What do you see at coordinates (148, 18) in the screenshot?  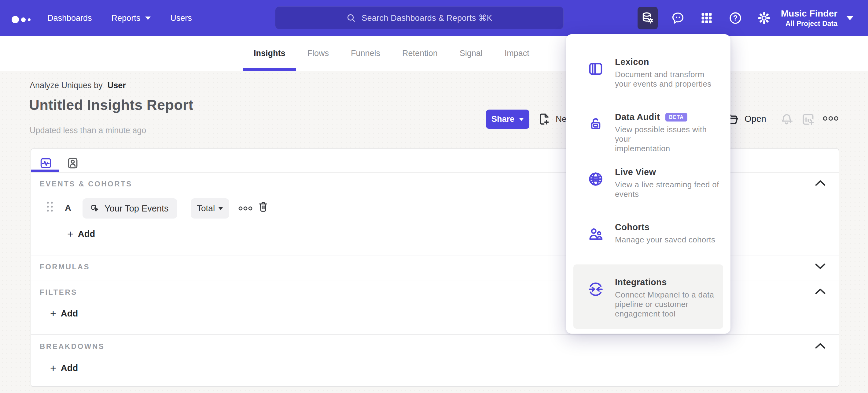 I see `chevron-down-icon` at bounding box center [148, 18].